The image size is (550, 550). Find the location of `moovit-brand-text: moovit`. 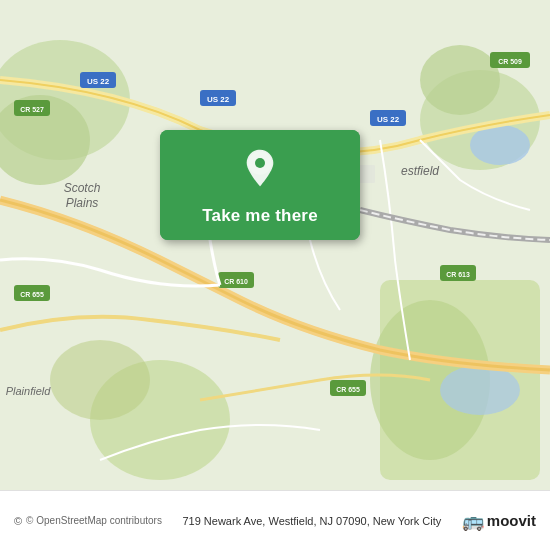

moovit-brand-text: moovit is located at coordinates (512, 520).